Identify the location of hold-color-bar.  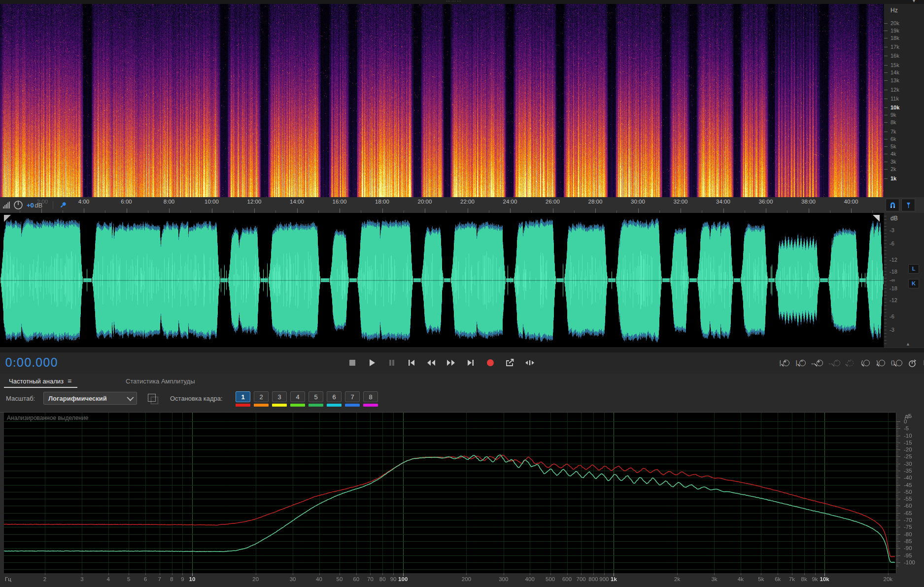
(352, 405).